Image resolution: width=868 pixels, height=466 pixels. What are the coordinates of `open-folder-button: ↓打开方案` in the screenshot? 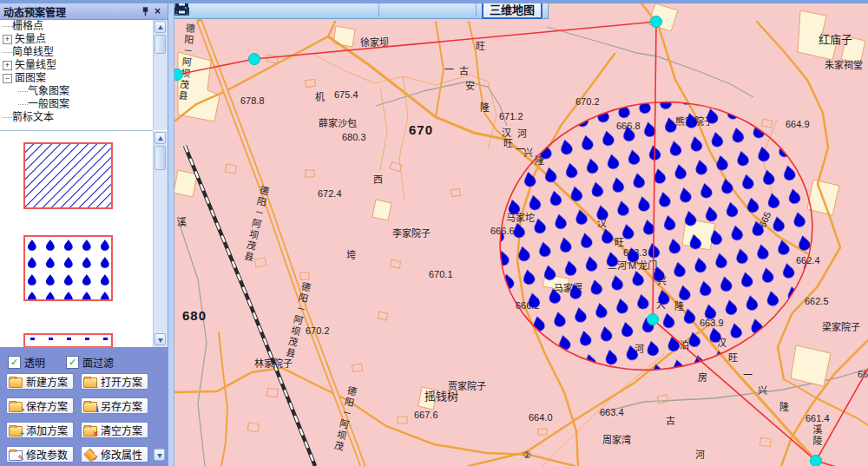 It's located at (115, 382).